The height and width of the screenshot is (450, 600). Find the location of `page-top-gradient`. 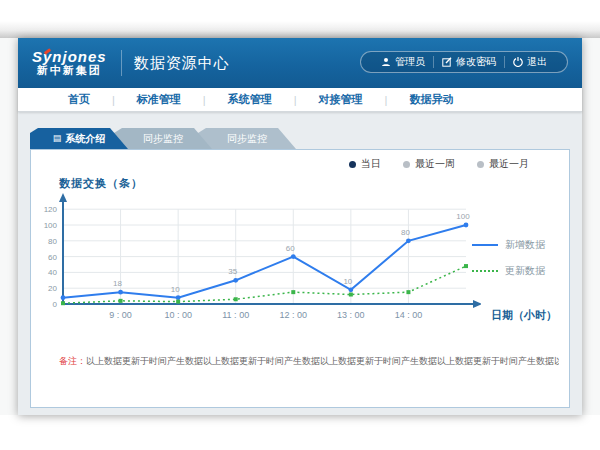

page-top-gradient is located at coordinates (300, 19).